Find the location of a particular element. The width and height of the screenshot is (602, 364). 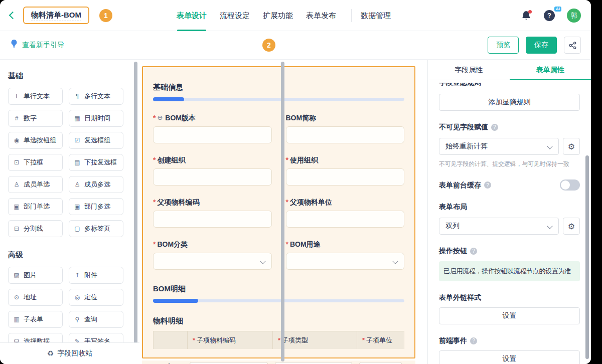

add-visibility-rule-button: 添加显隐规则 is located at coordinates (510, 102).